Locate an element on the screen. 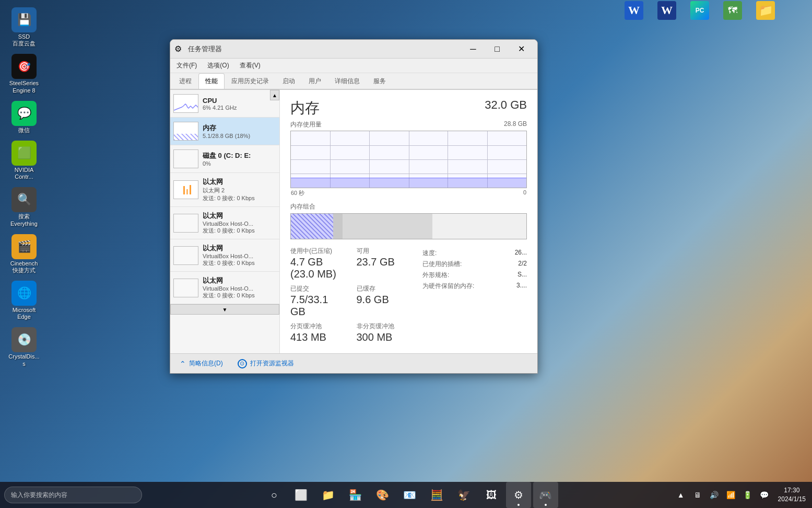 This screenshot has height=508, width=812. tray-display-icon: 🖥 is located at coordinates (698, 495).